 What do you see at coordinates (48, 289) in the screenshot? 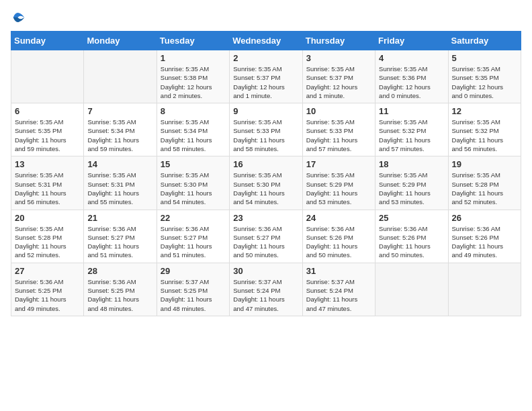
I see `calendar-cell: 27Sunrise: 5:36 AM Sunset: 5:25 PM Dayli…` at bounding box center [48, 289].